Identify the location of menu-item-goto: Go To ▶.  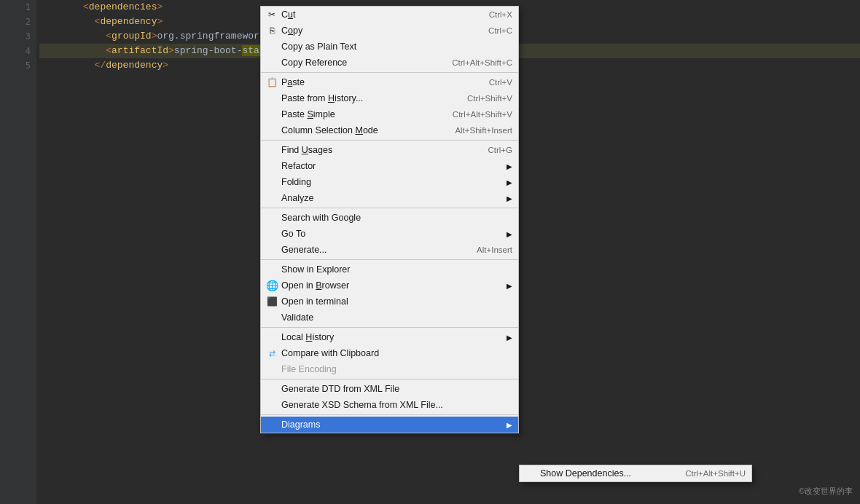
(389, 234).